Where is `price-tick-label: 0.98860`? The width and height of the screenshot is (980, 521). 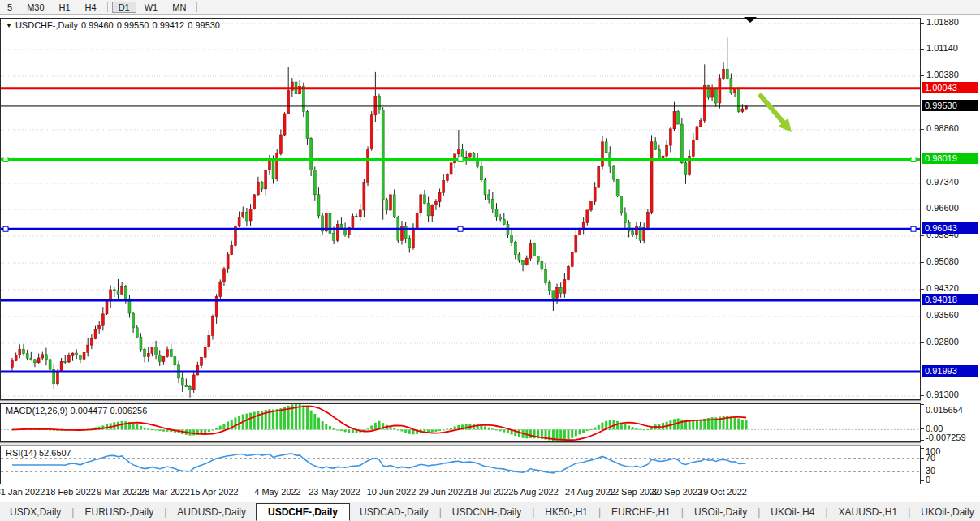 price-tick-label: 0.98860 is located at coordinates (943, 128).